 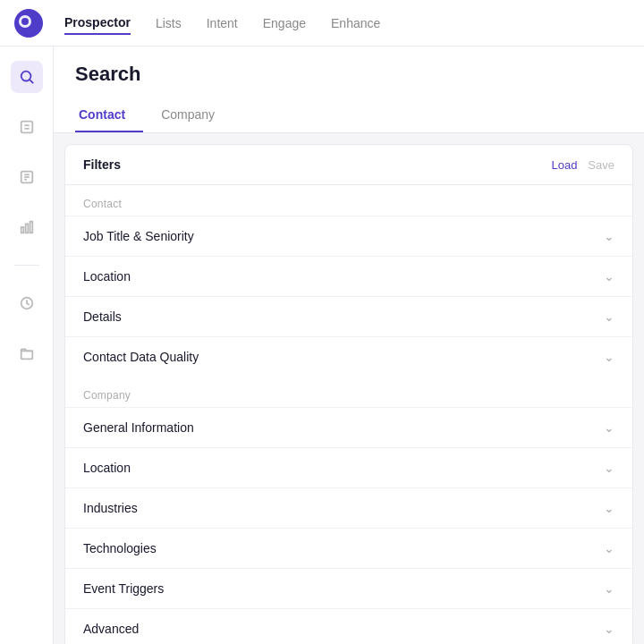 I want to click on contact-section-label: Contact, so click(x=349, y=200).